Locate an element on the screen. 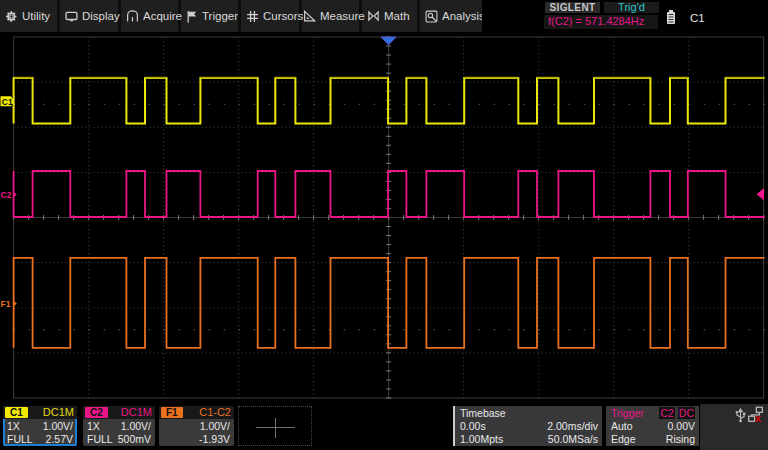  svg-text: F1 is located at coordinates (6, 304).